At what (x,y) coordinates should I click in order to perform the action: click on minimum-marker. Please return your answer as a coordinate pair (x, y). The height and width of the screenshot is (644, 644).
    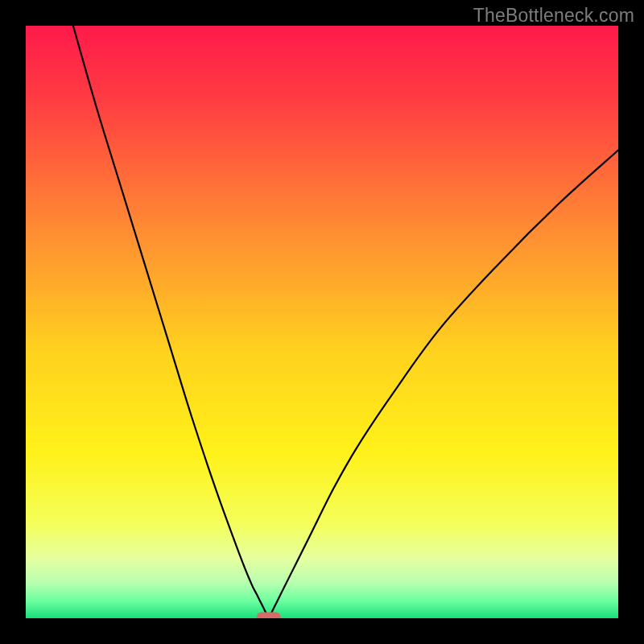
    Looking at the image, I should click on (269, 616).